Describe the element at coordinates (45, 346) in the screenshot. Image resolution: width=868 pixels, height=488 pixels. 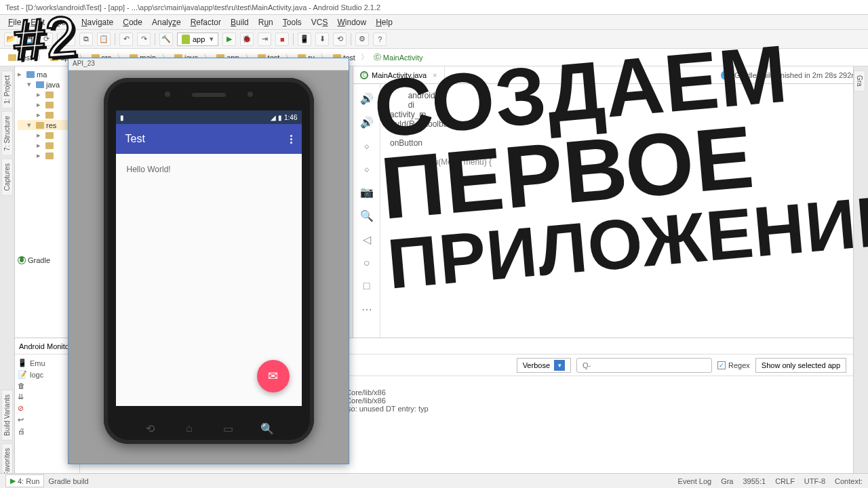
I see `monitor-title: Android Monitor` at that location.